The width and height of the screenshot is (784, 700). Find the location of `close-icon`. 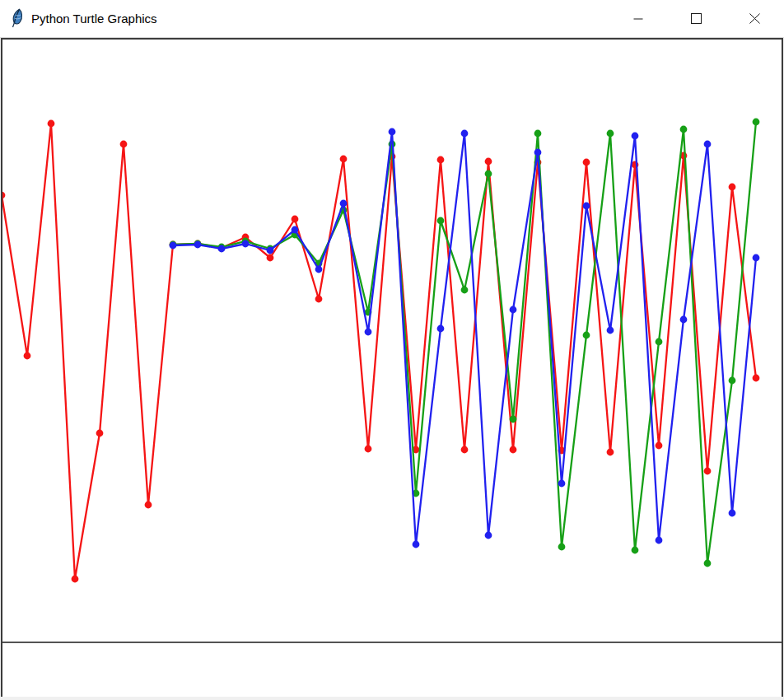

close-icon is located at coordinates (754, 18).